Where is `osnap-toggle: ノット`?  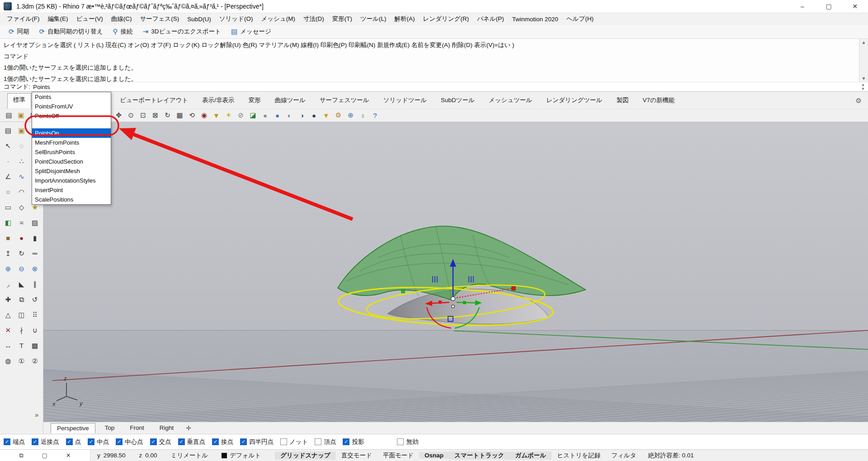
osnap-toggle: ノット is located at coordinates (294, 442).